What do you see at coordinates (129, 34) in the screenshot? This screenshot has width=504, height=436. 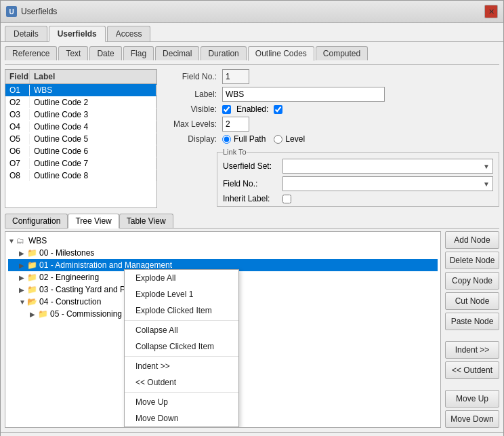 I see `tab-access: Access` at bounding box center [129, 34].